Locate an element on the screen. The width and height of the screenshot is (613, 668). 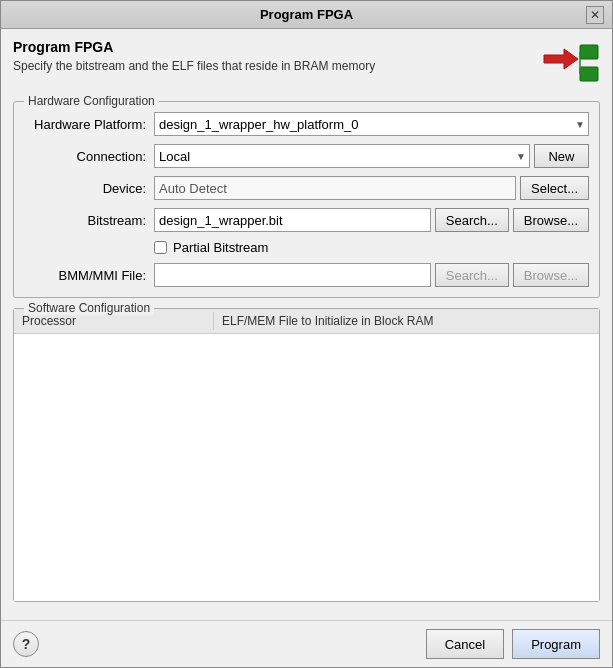
new-button: New is located at coordinates (562, 156).